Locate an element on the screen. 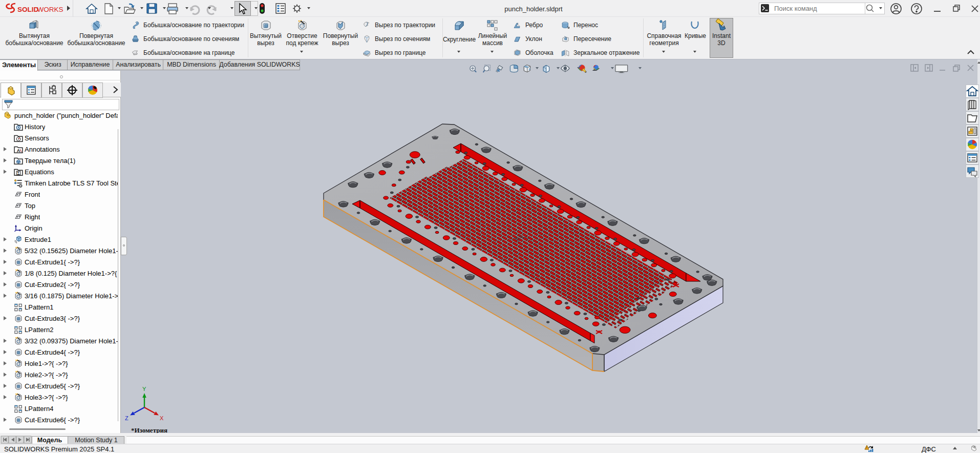 This screenshot has height=453, width=980. svg-text: Y is located at coordinates (144, 389).